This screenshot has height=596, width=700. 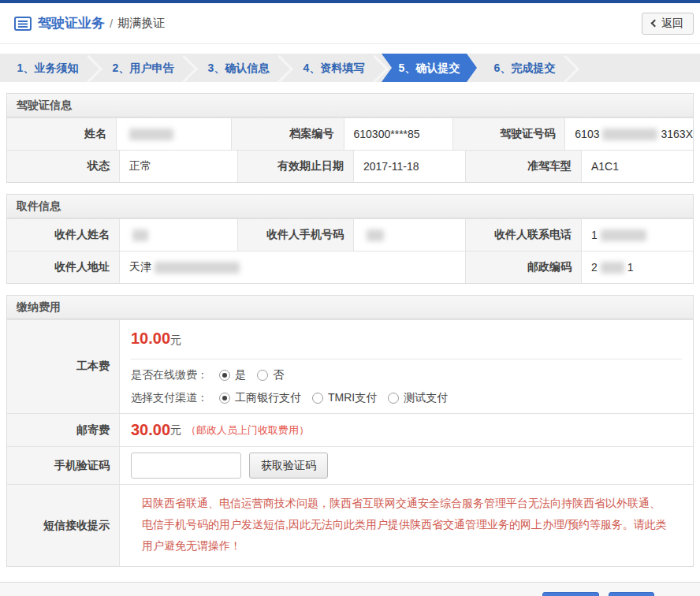 I want to click on license-info-title: 驾驶证信息, so click(x=350, y=106).